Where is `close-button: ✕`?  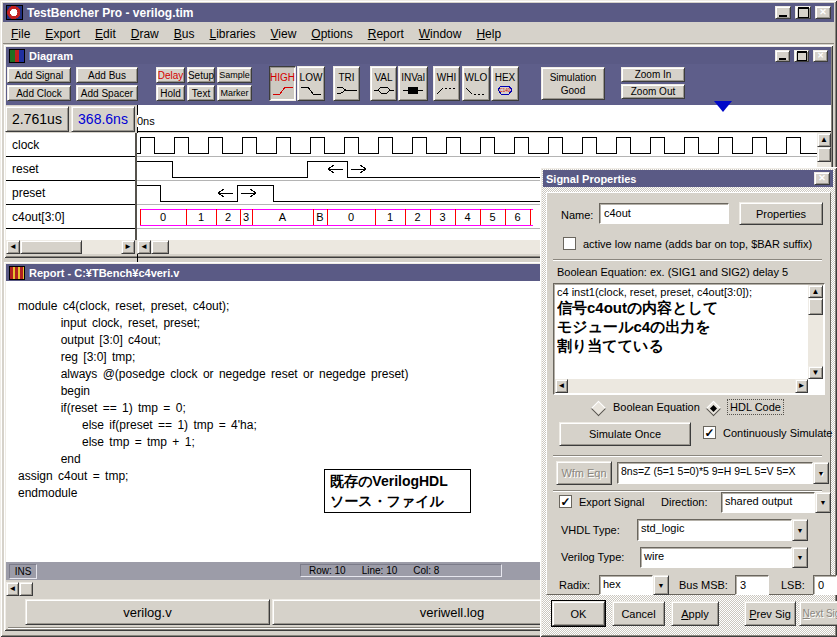 close-button: ✕ is located at coordinates (823, 12).